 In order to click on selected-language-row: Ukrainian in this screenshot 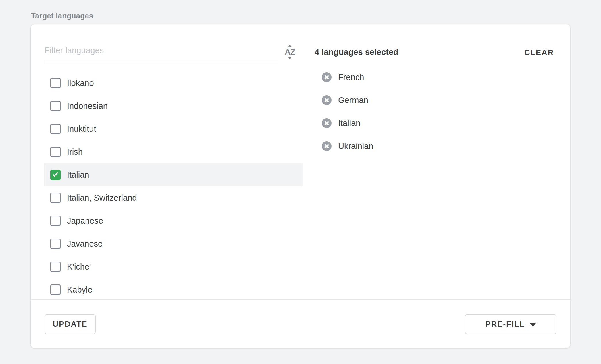, I will do `click(348, 146)`.